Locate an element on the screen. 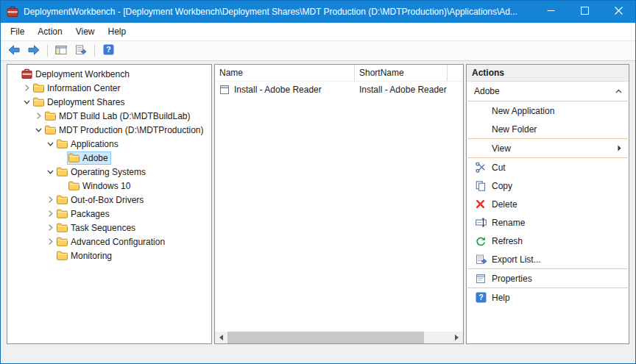 The height and width of the screenshot is (364, 636). action-label: Copy is located at coordinates (557, 186).